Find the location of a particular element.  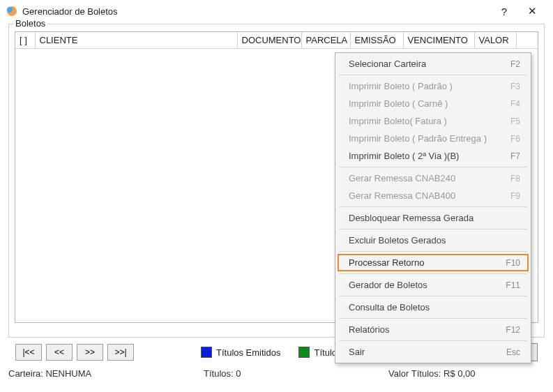

menu-item-label: Processar Retorno is located at coordinates (386, 262).